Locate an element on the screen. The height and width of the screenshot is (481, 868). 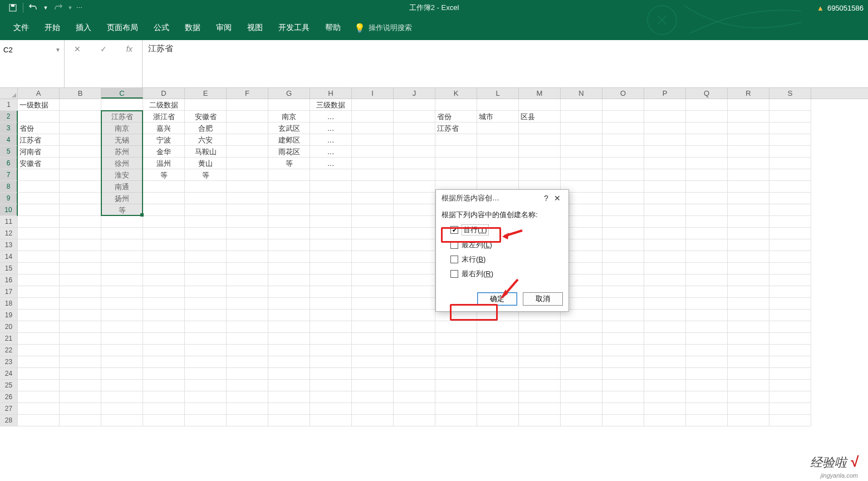
cell-G22 is located at coordinates (290, 351).